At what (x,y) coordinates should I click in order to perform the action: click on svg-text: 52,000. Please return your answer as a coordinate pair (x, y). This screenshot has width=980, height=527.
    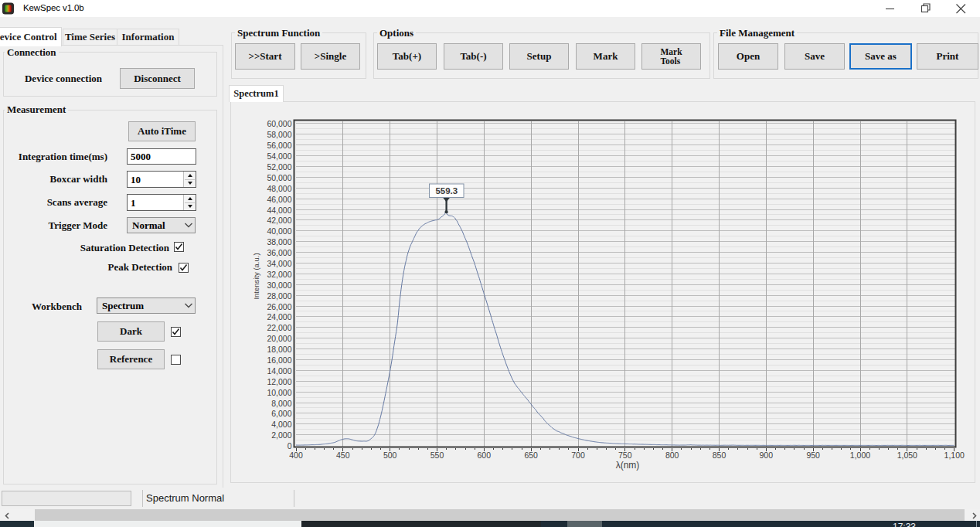
    Looking at the image, I should click on (279, 167).